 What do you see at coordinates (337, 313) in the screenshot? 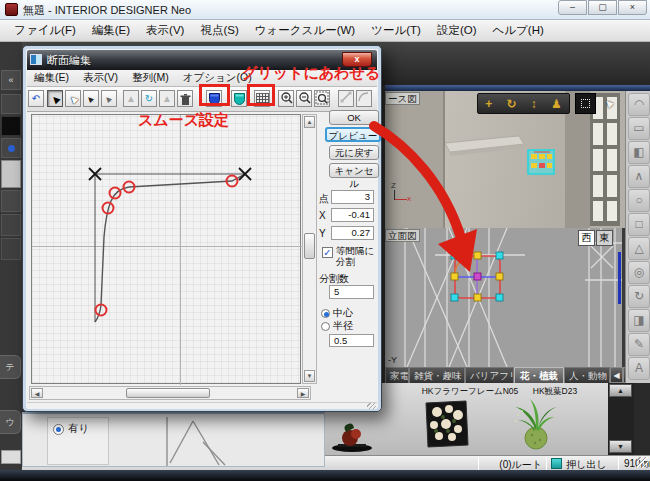
I see `center-radio: 中心` at bounding box center [337, 313].